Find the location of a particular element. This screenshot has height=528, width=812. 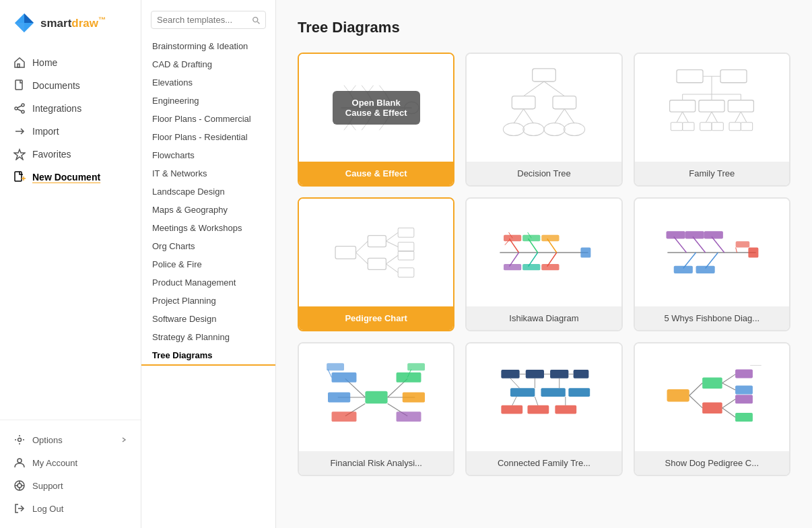

logo-text: smartdraw™ is located at coordinates (73, 23).